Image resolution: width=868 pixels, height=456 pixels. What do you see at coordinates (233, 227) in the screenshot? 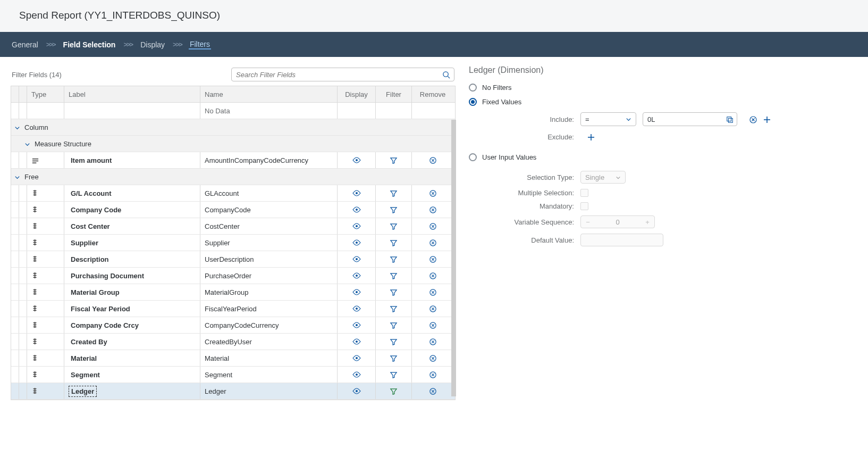
I see `table-row: Cost CenterCostCenter` at bounding box center [233, 227].